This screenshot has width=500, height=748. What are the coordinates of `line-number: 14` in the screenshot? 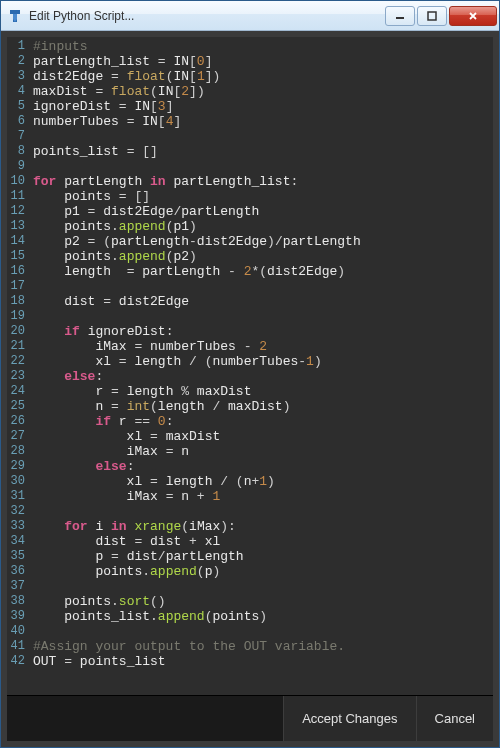 It's located at (17, 242).